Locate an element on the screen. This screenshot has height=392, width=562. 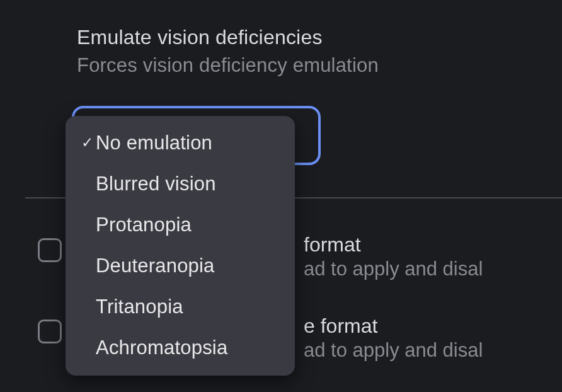
dropdown-option-label: Tritanopia is located at coordinates (140, 307).